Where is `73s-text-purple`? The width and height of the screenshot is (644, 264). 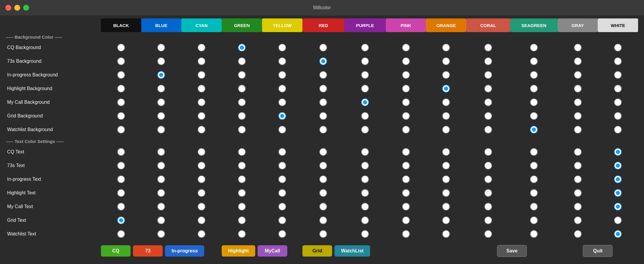
73s-text-purple is located at coordinates (365, 166).